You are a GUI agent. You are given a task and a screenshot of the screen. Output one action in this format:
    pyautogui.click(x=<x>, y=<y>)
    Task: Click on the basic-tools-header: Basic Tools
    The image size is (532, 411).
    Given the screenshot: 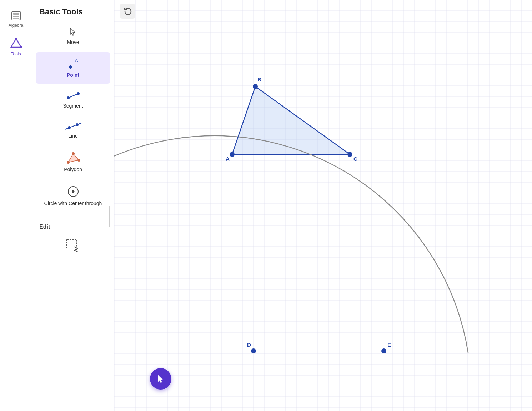 What is the action you would take?
    pyautogui.click(x=73, y=10)
    